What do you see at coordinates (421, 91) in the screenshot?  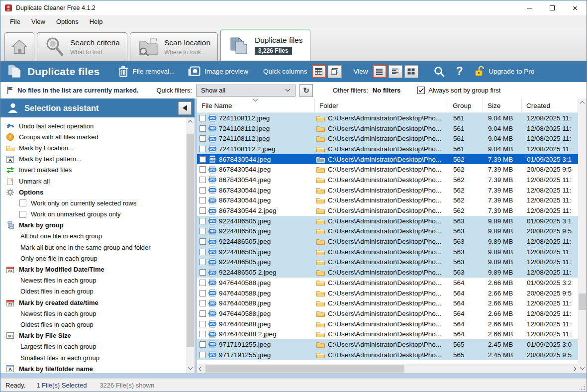 I see `sort-by-group-checkbox` at bounding box center [421, 91].